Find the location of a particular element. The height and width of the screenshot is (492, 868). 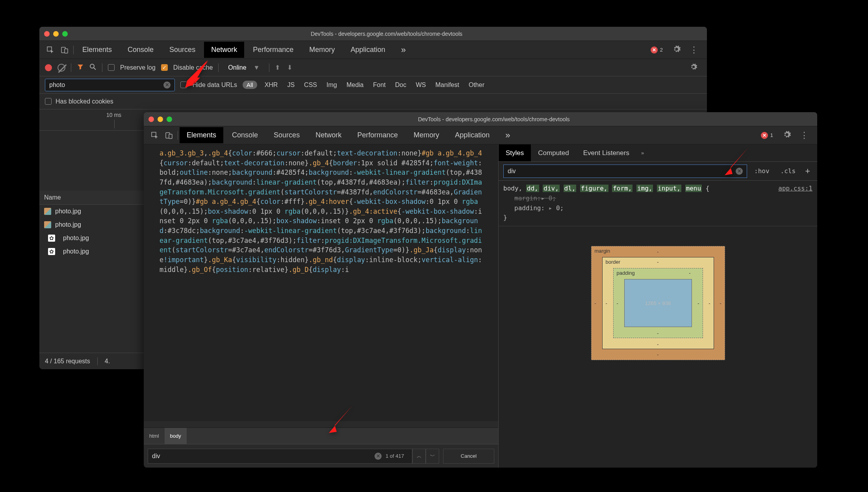

filter-js: JS is located at coordinates (291, 85).